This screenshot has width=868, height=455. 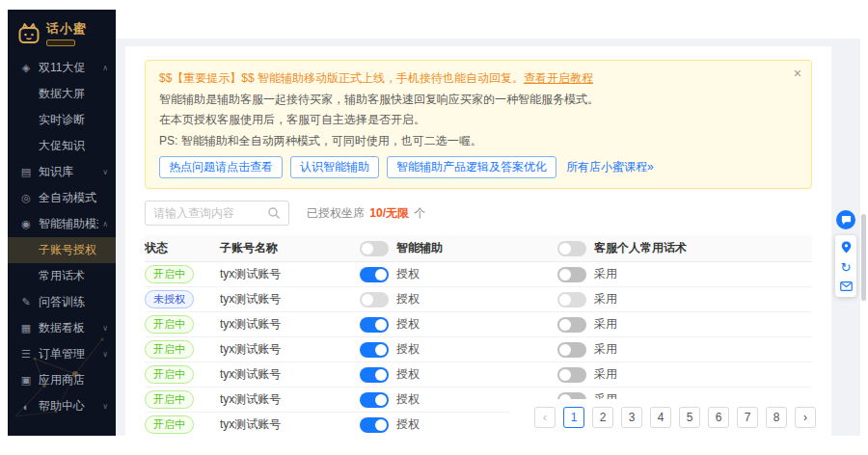 I want to click on location-icon, so click(x=847, y=247).